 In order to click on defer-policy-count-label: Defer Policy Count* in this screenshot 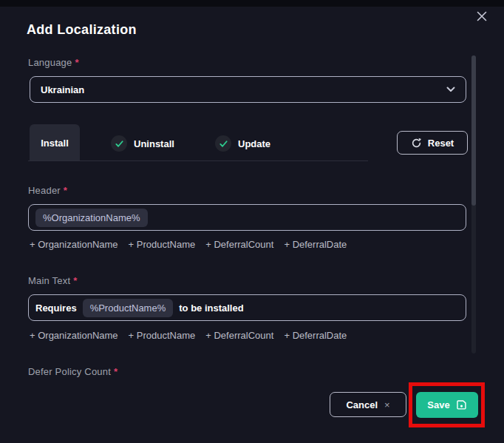, I will do `click(72, 371)`.